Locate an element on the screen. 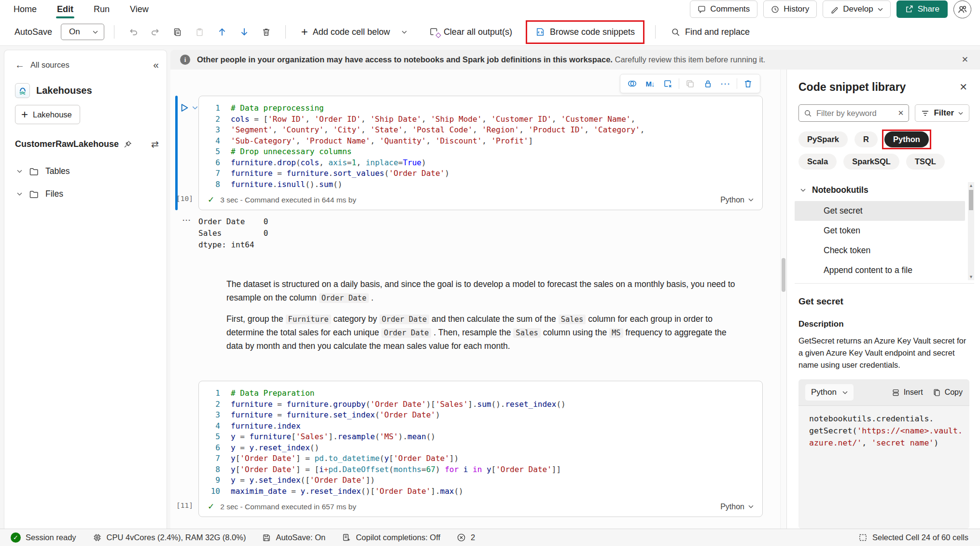  convert-to-markdown-icon: M↓ is located at coordinates (650, 84).